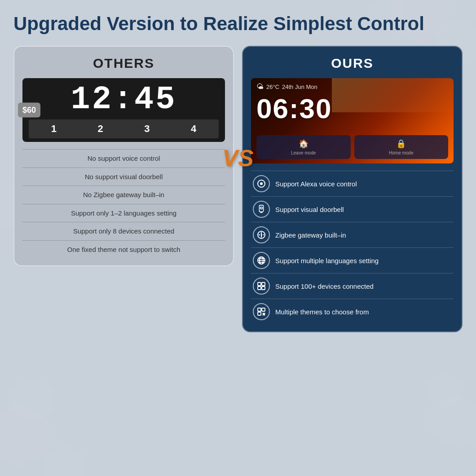 The width and height of the screenshot is (476, 476). What do you see at coordinates (352, 147) in the screenshot?
I see `ours-modes: 🏠 Leave mode 🔒 Home mode` at bounding box center [352, 147].